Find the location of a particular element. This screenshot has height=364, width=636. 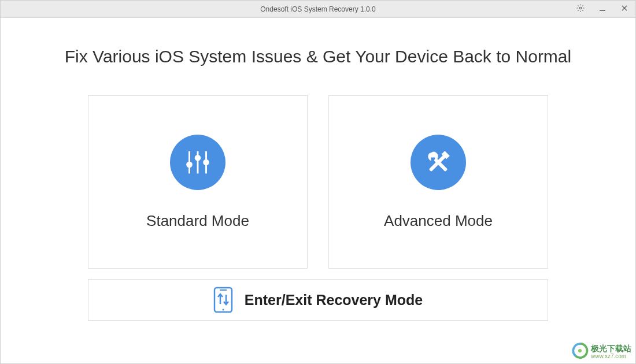

sliders-icon is located at coordinates (198, 162).